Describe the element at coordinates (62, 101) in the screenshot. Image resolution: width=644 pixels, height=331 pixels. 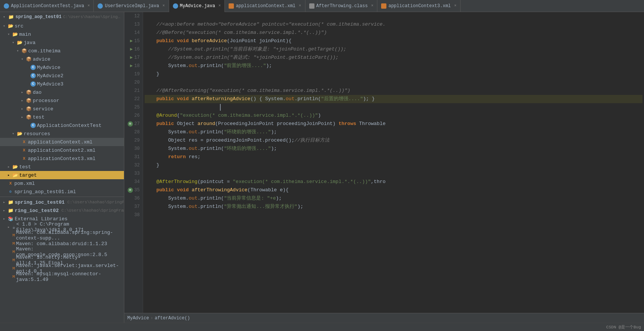
I see `sidebar-item-processor: 📦 processor` at that location.